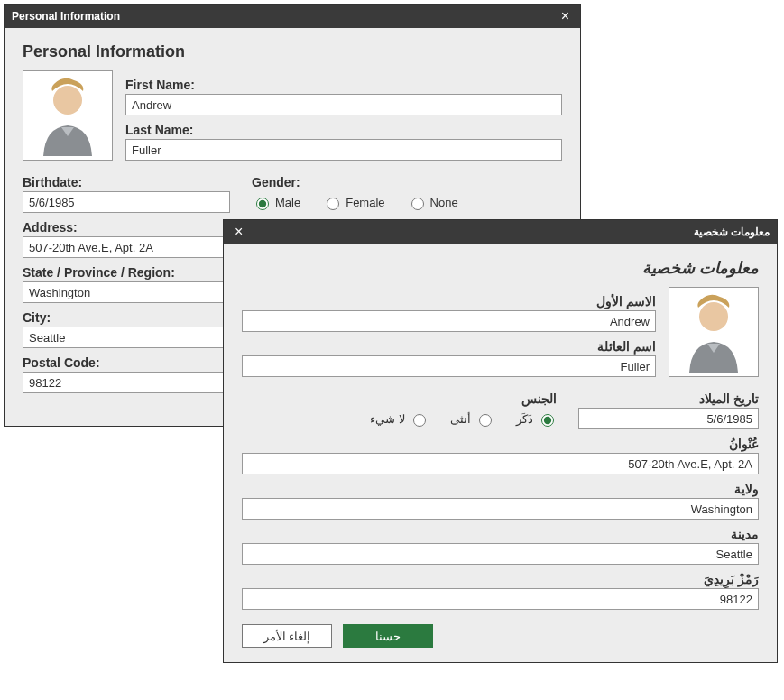  Describe the element at coordinates (500, 579) in the screenshot. I see `postal-label: رَمْزْ بَرِيدِيَ` at that location.